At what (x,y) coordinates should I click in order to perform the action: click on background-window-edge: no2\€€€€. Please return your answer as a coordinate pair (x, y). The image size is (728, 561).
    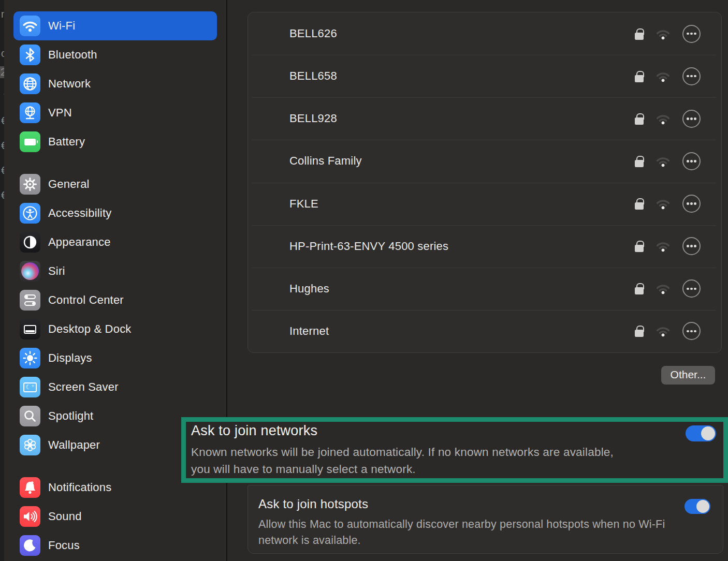
    Looking at the image, I should click on (2, 280).